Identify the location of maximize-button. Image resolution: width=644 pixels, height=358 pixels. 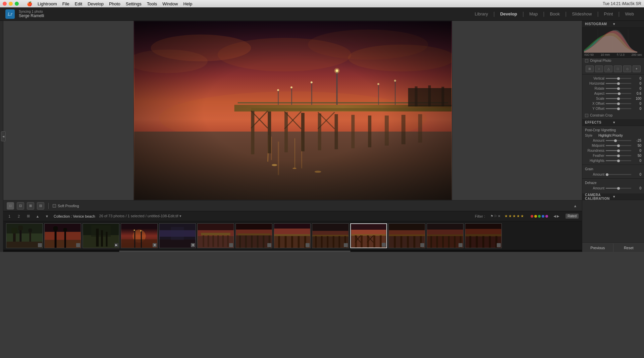
(17, 4).